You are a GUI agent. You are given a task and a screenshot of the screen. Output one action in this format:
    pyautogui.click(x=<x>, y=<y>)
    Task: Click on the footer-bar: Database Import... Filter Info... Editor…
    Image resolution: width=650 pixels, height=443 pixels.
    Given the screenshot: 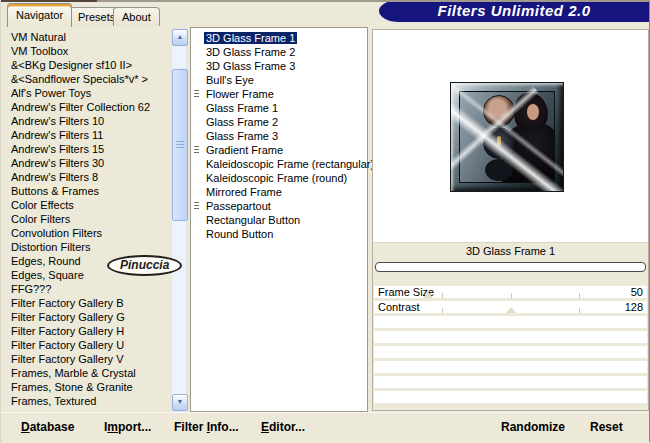 What is the action you would take?
    pyautogui.click(x=325, y=427)
    